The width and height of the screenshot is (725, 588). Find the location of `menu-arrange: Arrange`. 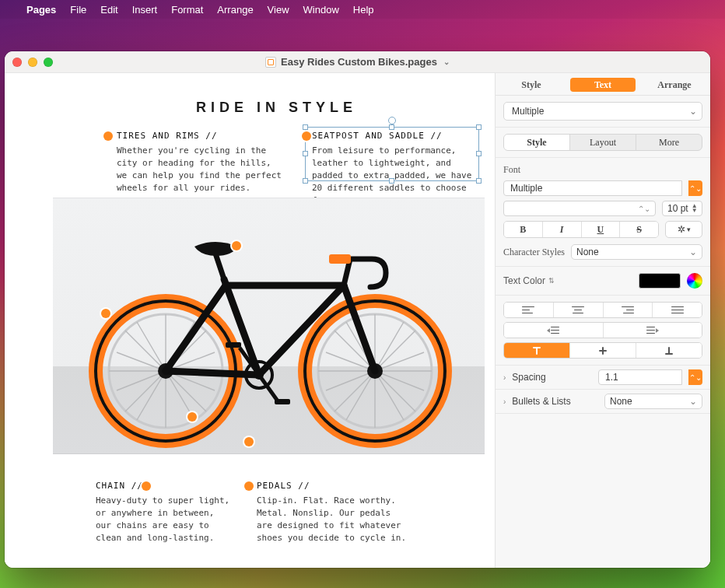

menu-arrange: Arrange is located at coordinates (235, 9).